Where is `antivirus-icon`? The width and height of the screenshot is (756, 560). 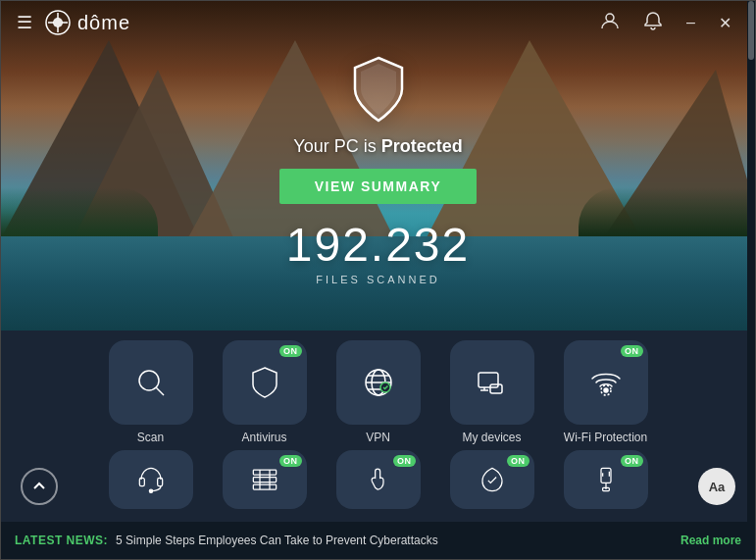
antivirus-icon is located at coordinates (265, 382).